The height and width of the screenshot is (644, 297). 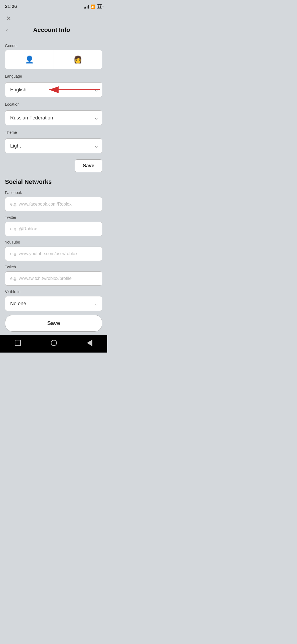 What do you see at coordinates (54, 146) in the screenshot?
I see `theme-select: Light Dark` at bounding box center [54, 146].